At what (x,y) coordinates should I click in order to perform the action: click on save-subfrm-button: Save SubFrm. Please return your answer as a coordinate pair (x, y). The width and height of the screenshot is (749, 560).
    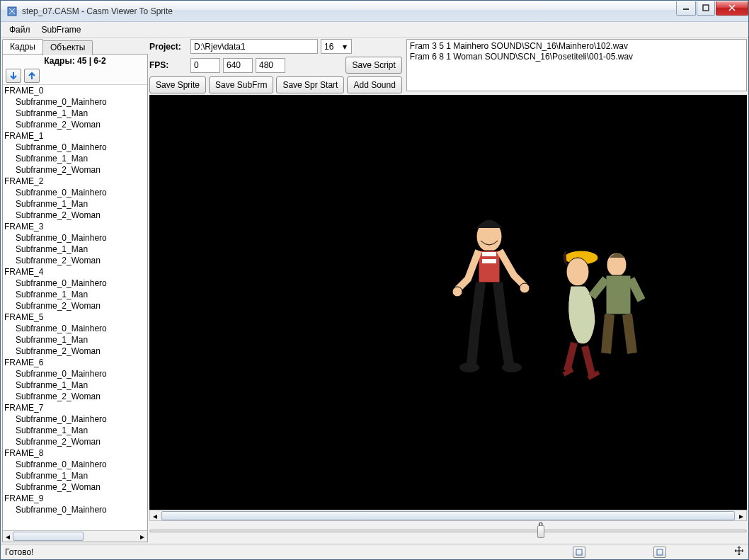
    Looking at the image, I should click on (241, 85).